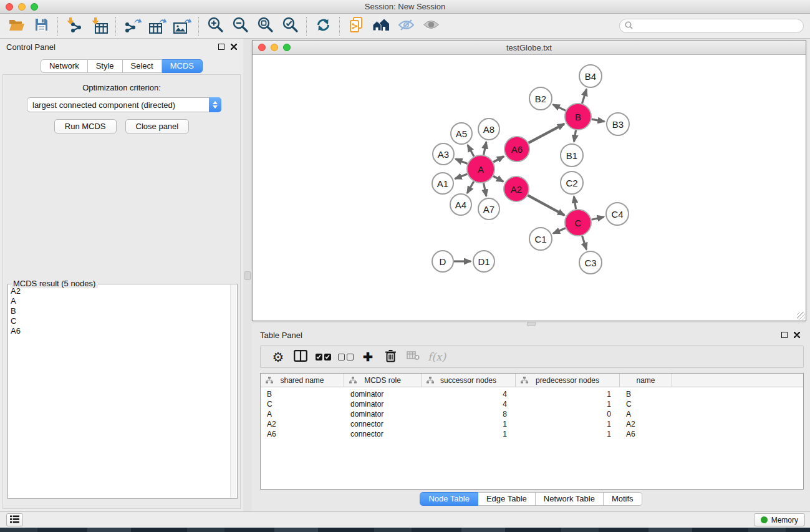  Describe the element at coordinates (779, 520) in the screenshot. I see `memory-button: Memory` at that location.